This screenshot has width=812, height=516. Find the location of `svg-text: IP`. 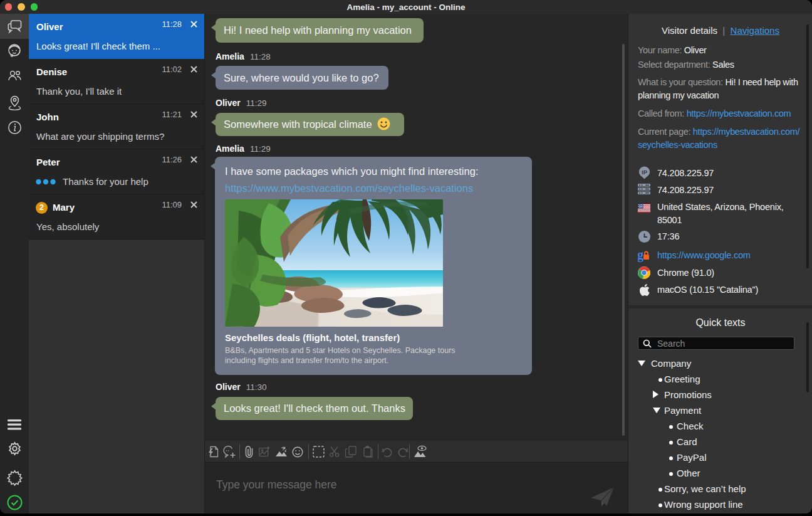

svg-text: IP is located at coordinates (645, 172).